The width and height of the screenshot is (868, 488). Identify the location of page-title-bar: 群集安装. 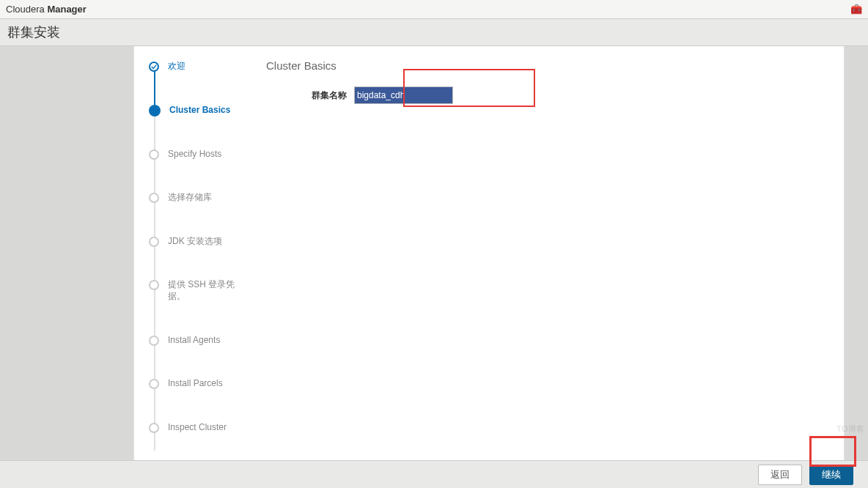
(434, 32).